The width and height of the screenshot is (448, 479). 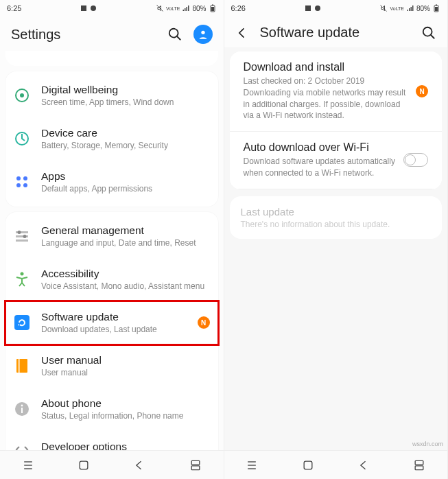 What do you see at coordinates (112, 366) in the screenshot?
I see `settings-item-user-manual: User manualUser manual` at bounding box center [112, 366].